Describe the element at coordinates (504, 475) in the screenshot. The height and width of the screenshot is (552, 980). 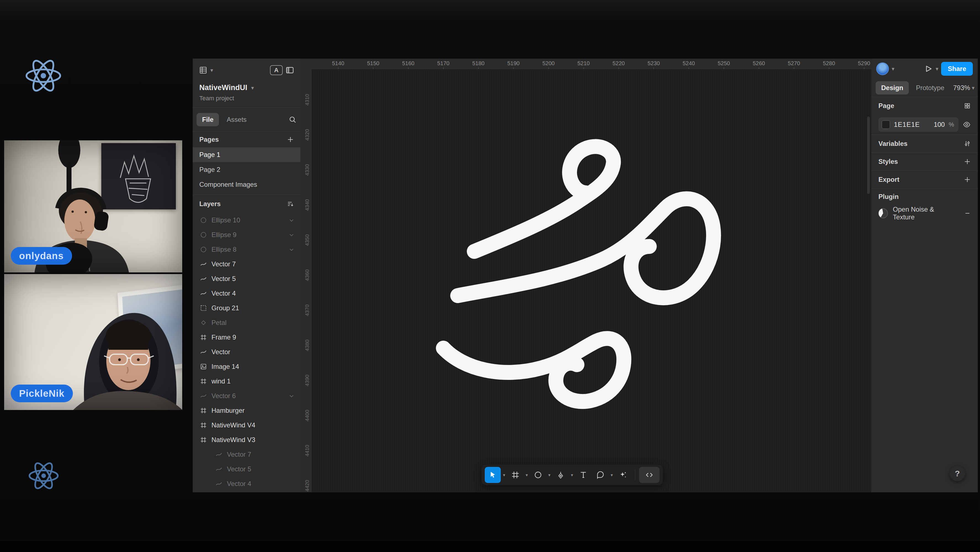
I see `move-tool-chevron-icon: ▾` at that location.